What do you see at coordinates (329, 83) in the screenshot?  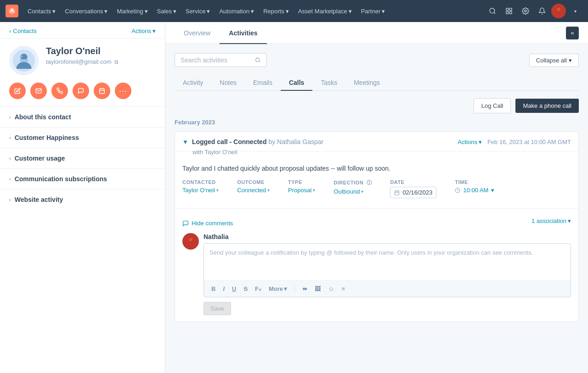 I see `tab-tasks: Tasks` at bounding box center [329, 83].